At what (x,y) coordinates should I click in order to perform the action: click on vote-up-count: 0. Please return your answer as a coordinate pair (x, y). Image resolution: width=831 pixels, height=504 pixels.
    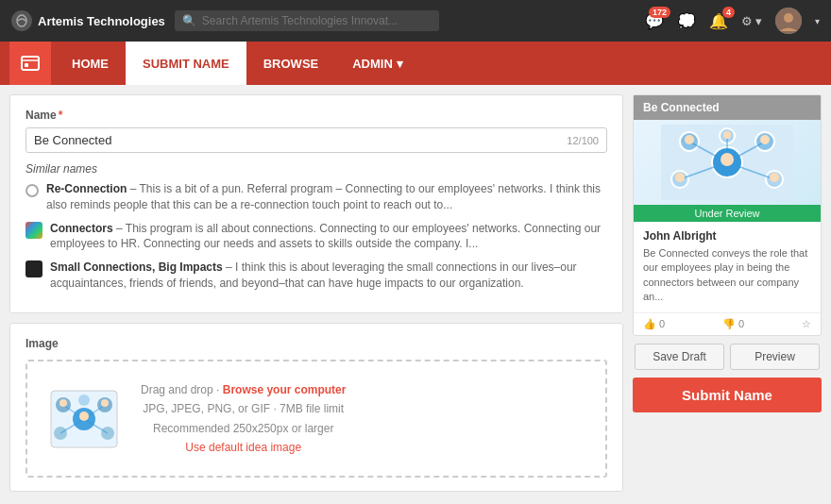
    Looking at the image, I should click on (662, 324).